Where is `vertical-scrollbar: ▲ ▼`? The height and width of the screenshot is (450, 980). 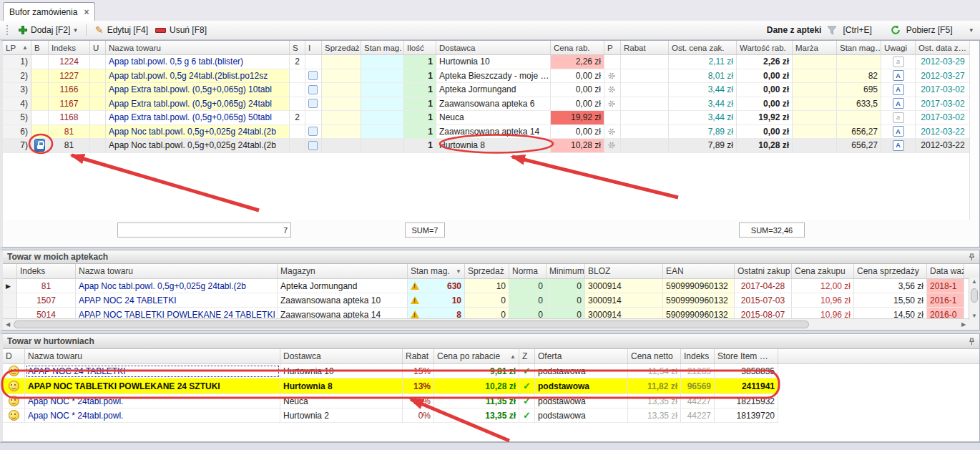
vertical-scrollbar: ▲ ▼ is located at coordinates (974, 299).